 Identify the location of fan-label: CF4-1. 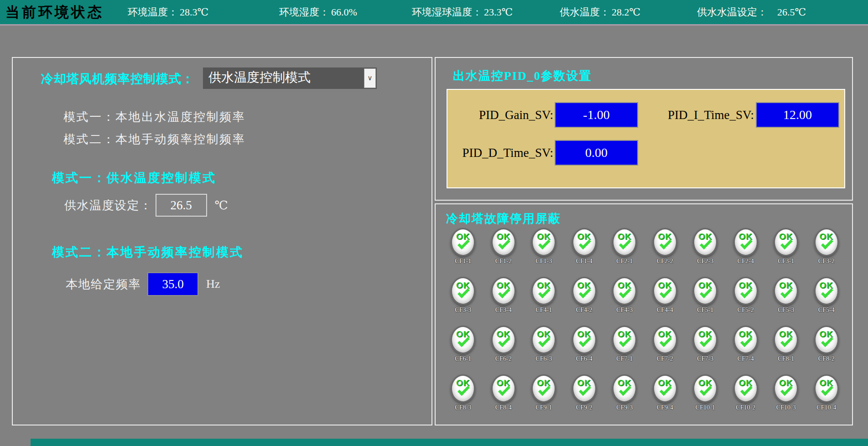
(544, 310).